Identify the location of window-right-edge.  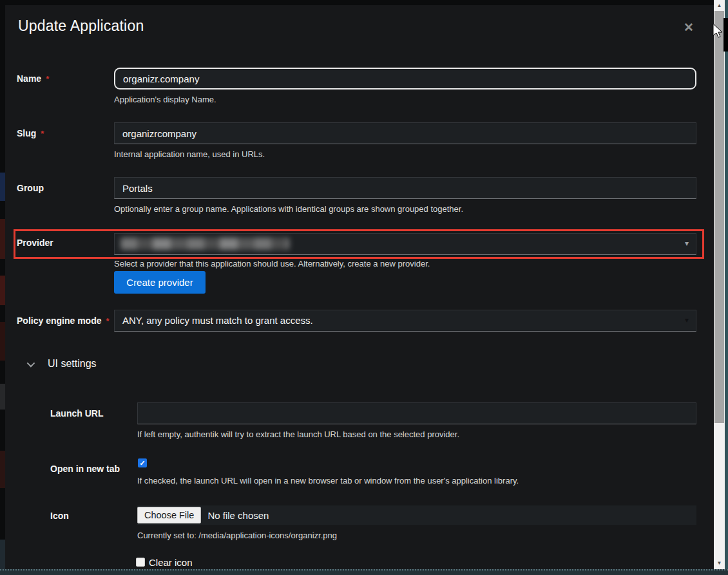
(727, 287).